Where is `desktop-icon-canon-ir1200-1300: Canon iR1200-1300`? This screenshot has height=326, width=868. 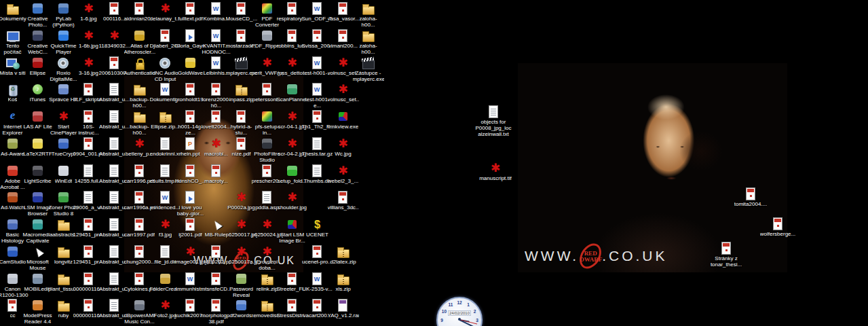 desktop-icon-canon-ir1200-1300: Canon iR1200-1300 is located at coordinates (12, 285).